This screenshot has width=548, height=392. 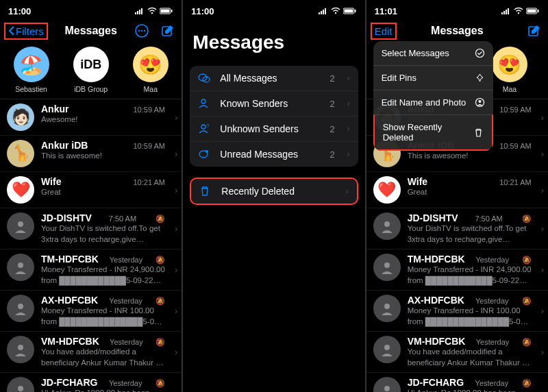 What do you see at coordinates (21, 190) in the screenshot?
I see `avatar: ❤️` at bounding box center [21, 190].